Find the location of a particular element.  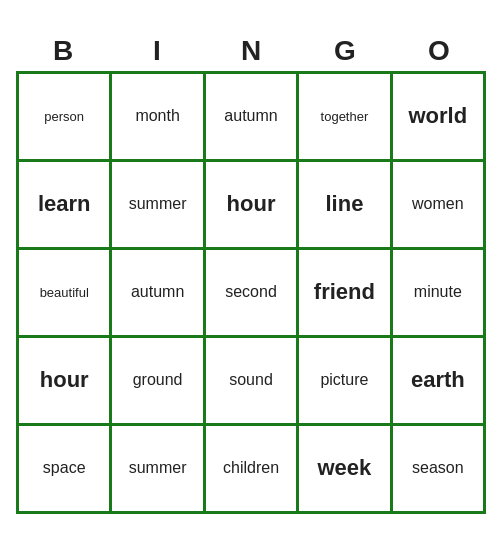

header-letter: I is located at coordinates (157, 51).